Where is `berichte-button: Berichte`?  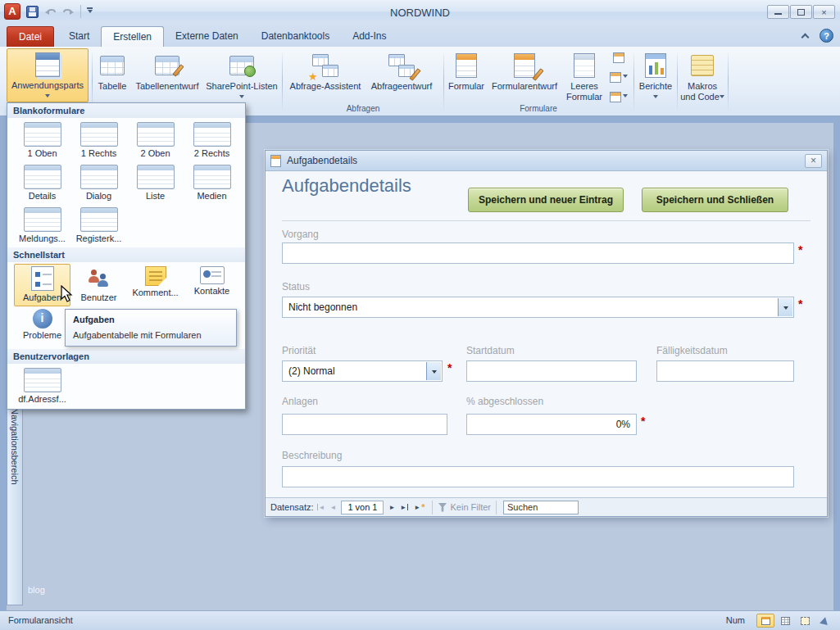 berichte-button: Berichte is located at coordinates (656, 80).